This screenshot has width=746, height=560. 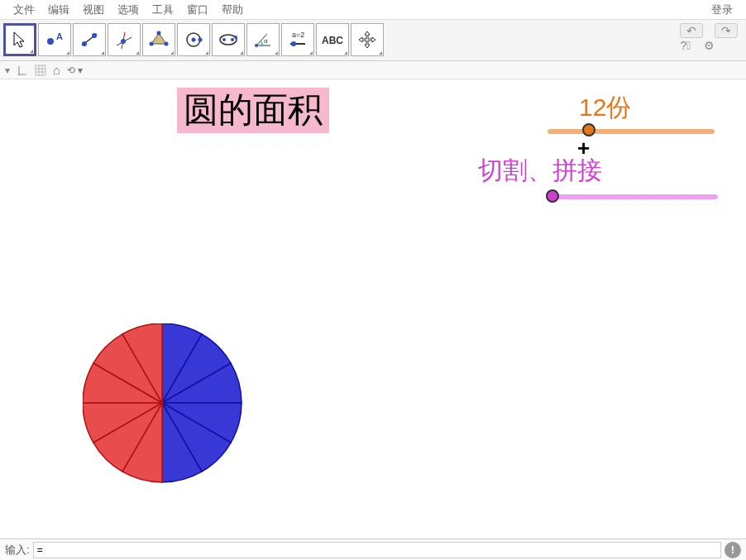 What do you see at coordinates (24, 10) in the screenshot?
I see `menu-file: 文件` at bounding box center [24, 10].